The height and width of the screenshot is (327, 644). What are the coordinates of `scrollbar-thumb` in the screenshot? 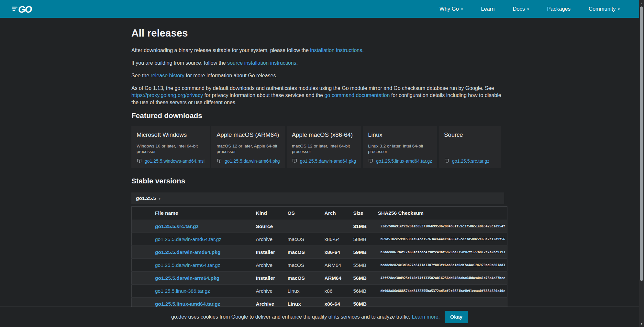 It's located at (641, 144).